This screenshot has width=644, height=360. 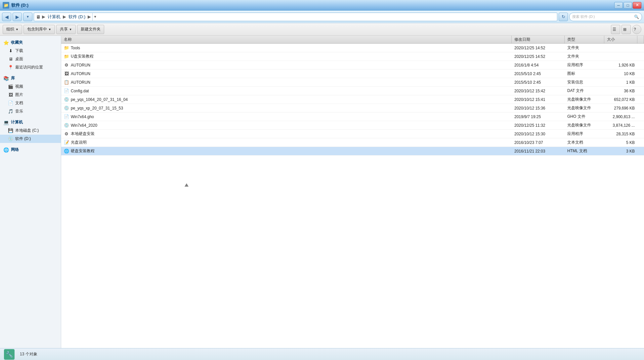 What do you see at coordinates (83, 134) in the screenshot?
I see `file-name: 本地硬盘安装` at bounding box center [83, 134].